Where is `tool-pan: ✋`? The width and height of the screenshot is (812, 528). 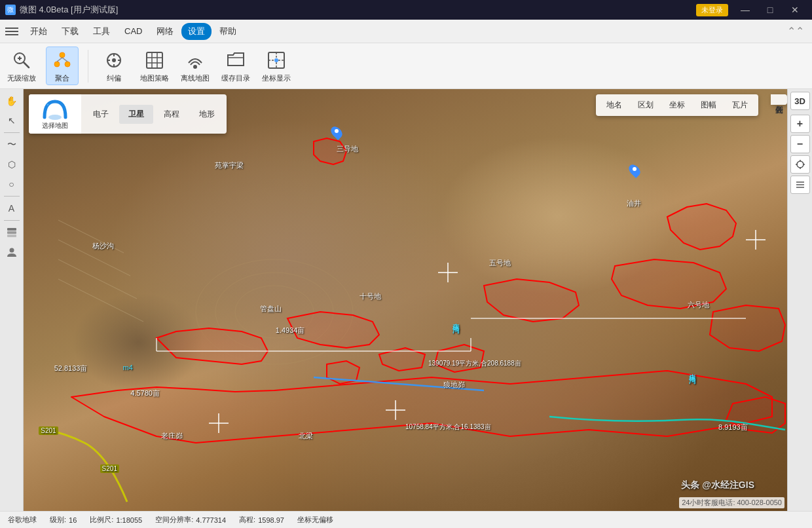
tool-pan: ✋ is located at coordinates (12, 101).